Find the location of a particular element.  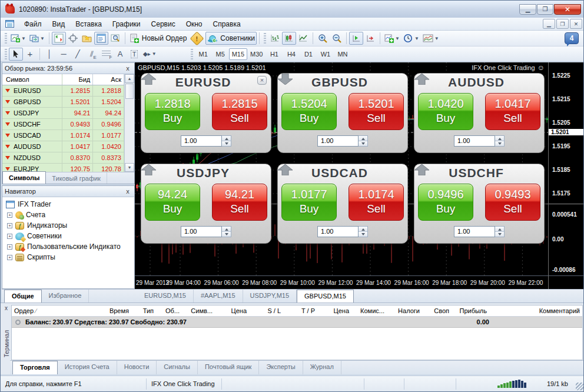

zoom-out-button is located at coordinates (337, 38).